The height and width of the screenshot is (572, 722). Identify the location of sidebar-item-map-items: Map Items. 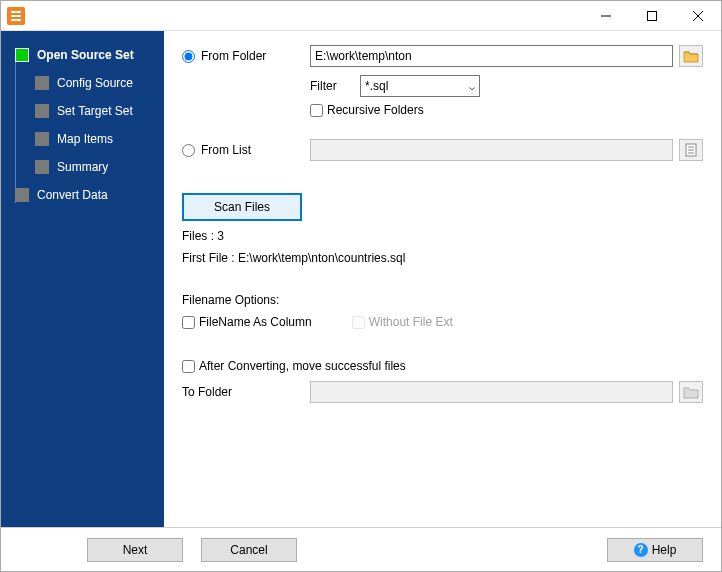
(82, 139).